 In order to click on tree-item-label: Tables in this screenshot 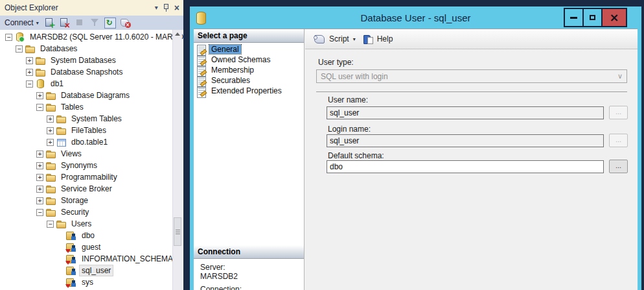, I will do `click(73, 107)`.